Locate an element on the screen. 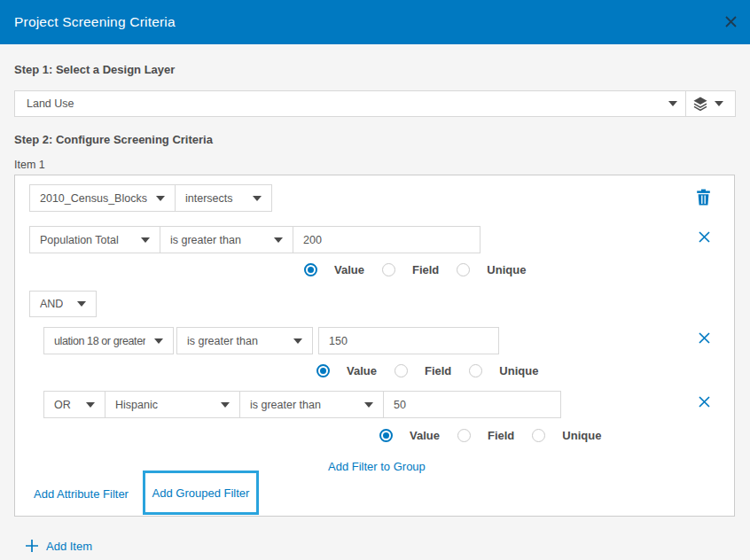  filter3-operator-dropdown: is greater than is located at coordinates (312, 404).